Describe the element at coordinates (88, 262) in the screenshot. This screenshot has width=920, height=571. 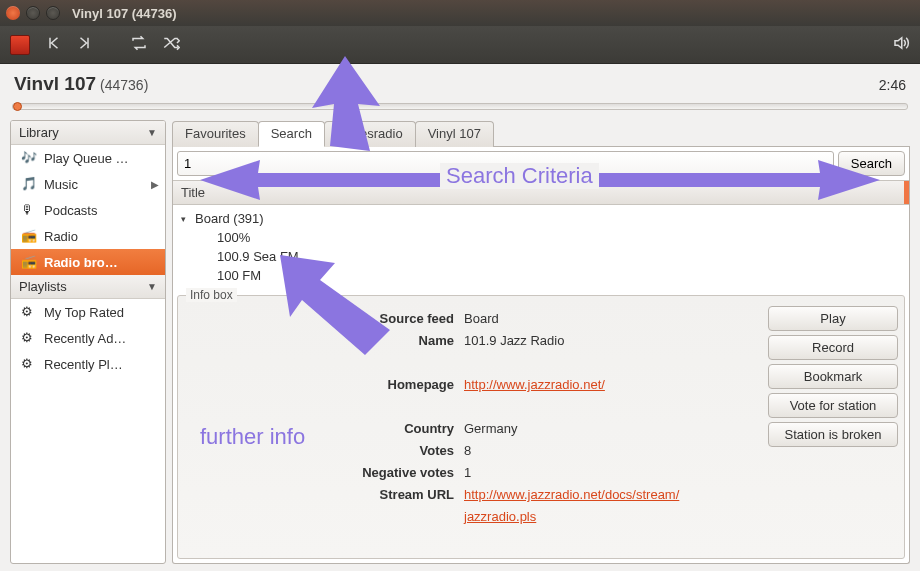
I see `sidebar-item-radio-browser: 📻Radio bro…` at that location.